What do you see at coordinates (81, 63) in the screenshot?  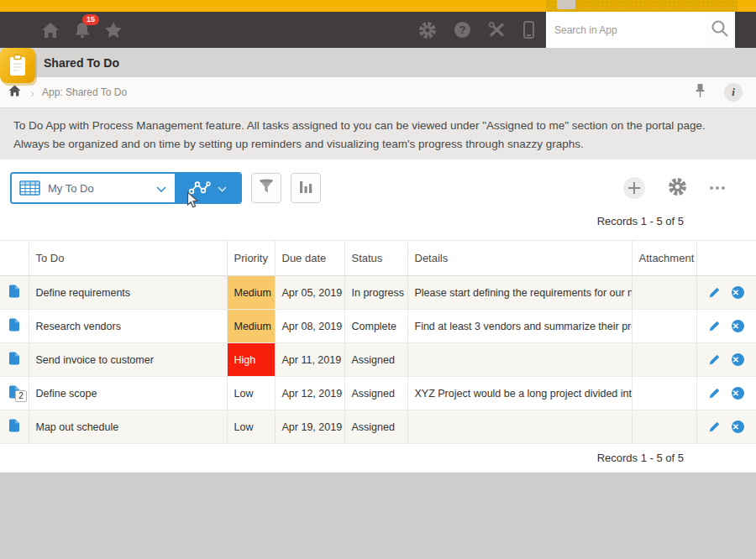 I see `app-title: Shared To Do` at bounding box center [81, 63].